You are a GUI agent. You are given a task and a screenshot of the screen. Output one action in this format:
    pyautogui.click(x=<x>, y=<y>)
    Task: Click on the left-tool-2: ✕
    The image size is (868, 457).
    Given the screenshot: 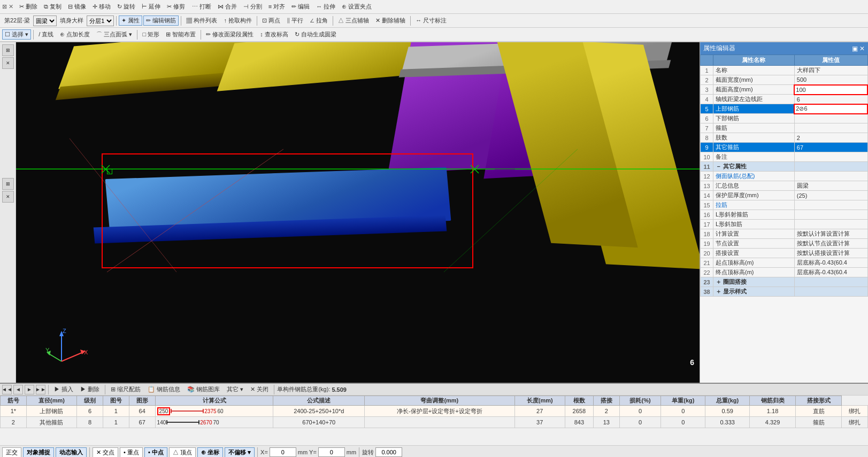 What is the action you would take?
    pyautogui.click(x=8, y=63)
    